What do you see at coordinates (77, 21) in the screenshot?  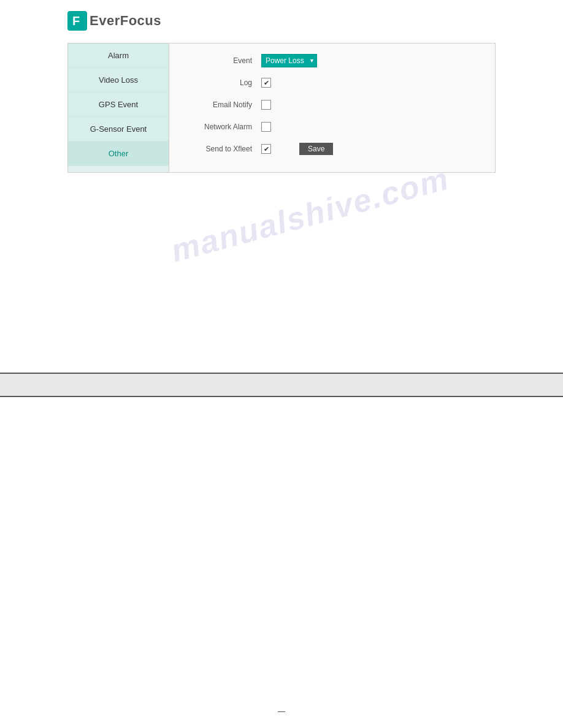 I see `everfocus-logo-icon: F` at bounding box center [77, 21].